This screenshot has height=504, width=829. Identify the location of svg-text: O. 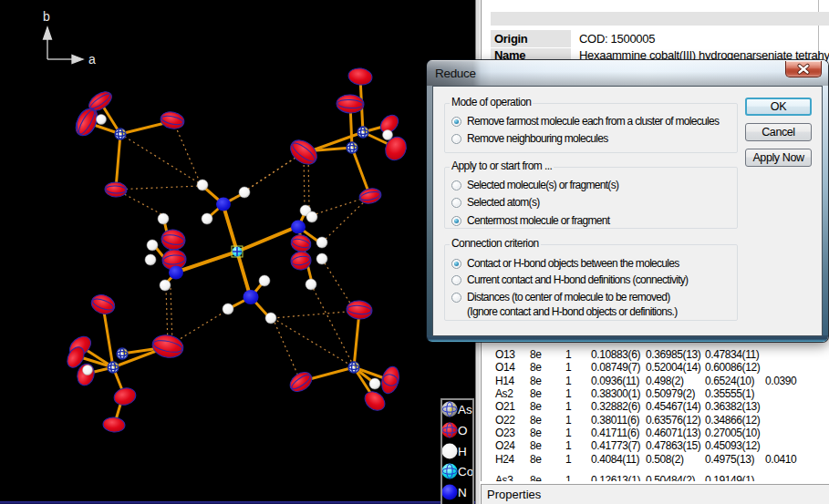
(463, 430).